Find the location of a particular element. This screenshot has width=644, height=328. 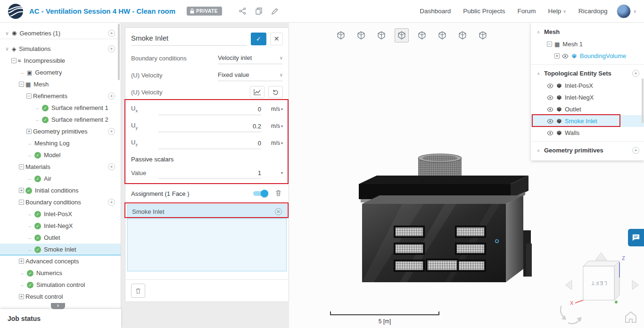

undo-icon is located at coordinates (275, 92).